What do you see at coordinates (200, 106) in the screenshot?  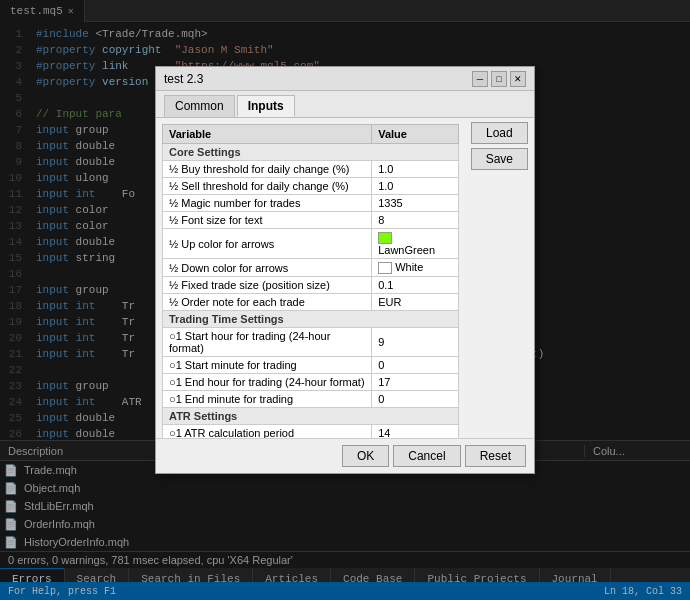 I see `tab-common: Common` at bounding box center [200, 106].